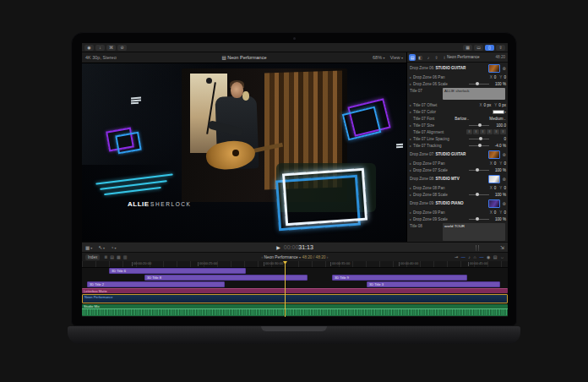 This screenshot has height=382, width=588. What do you see at coordinates (428, 57) in the screenshot?
I see `audio-inspector-icon: ♪` at bounding box center [428, 57].